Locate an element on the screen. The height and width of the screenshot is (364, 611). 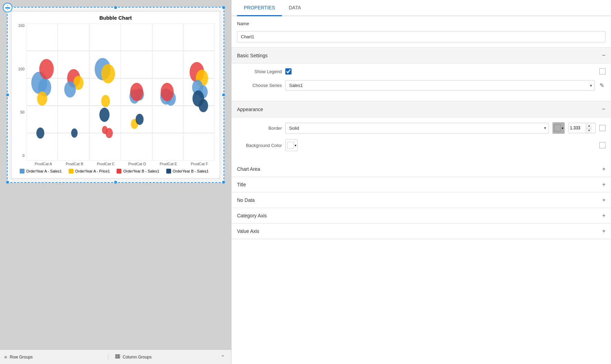
chart-area-section: Chart Area + is located at coordinates (421, 169).